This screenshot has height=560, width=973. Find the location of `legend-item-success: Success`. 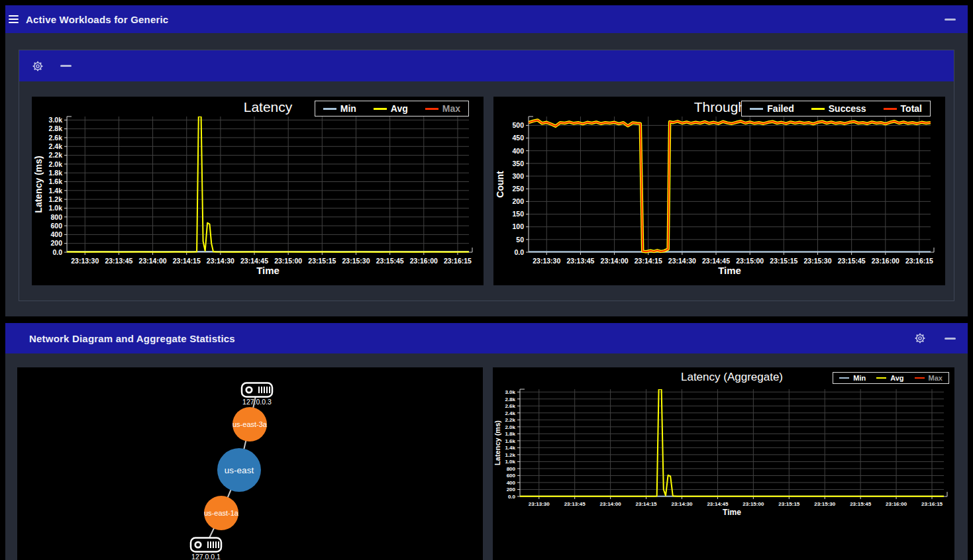

legend-item-success: Success is located at coordinates (839, 109).